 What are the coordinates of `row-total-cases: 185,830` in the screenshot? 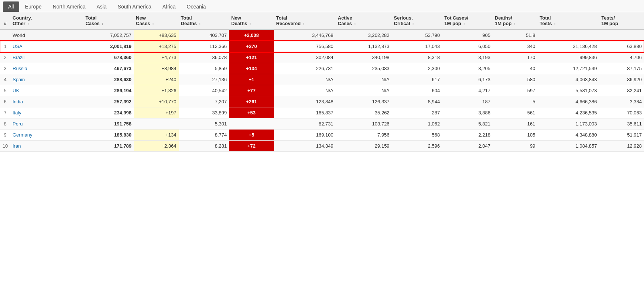 It's located at (109, 135).